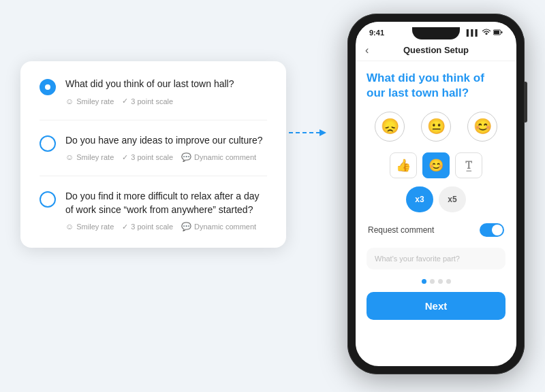  Describe the element at coordinates (436, 50) in the screenshot. I see `app-header: ‹ Question Setup` at that location.